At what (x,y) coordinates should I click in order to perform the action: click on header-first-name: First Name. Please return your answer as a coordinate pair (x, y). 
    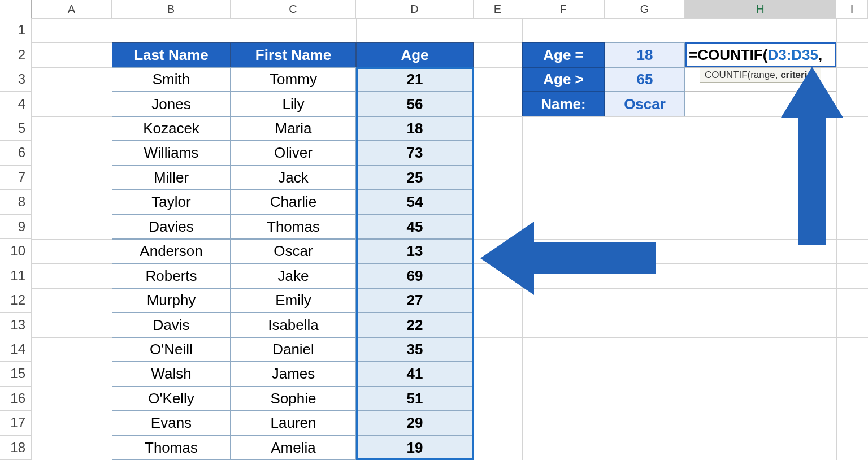
    Looking at the image, I should click on (293, 54).